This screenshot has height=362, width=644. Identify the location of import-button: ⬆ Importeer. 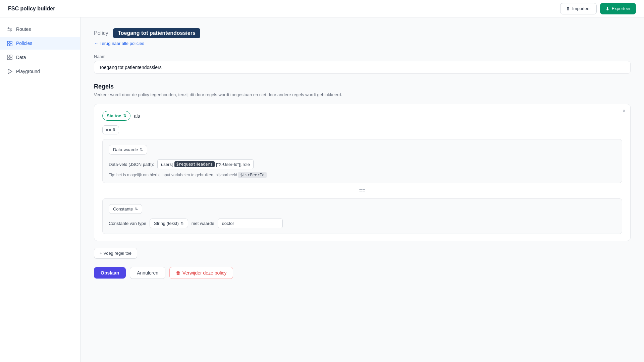
(578, 9).